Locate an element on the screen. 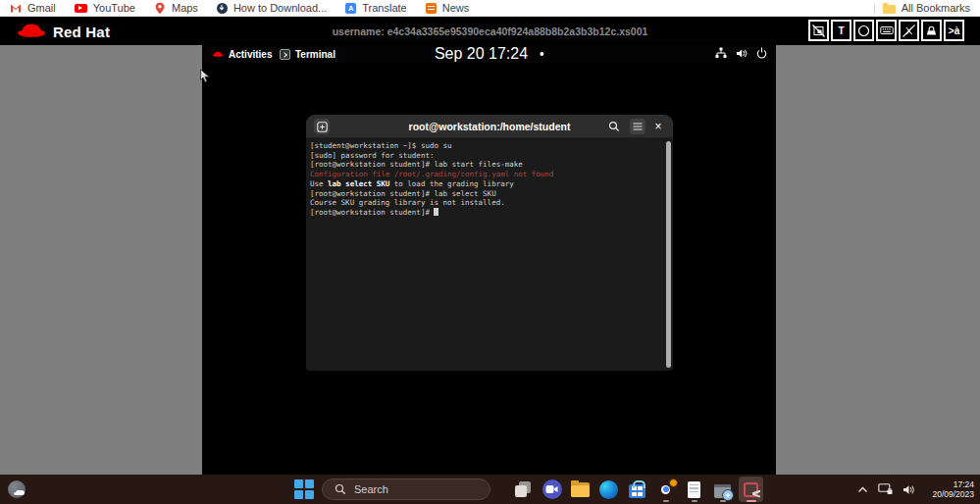  snipping-tool-icon is located at coordinates (751, 490).